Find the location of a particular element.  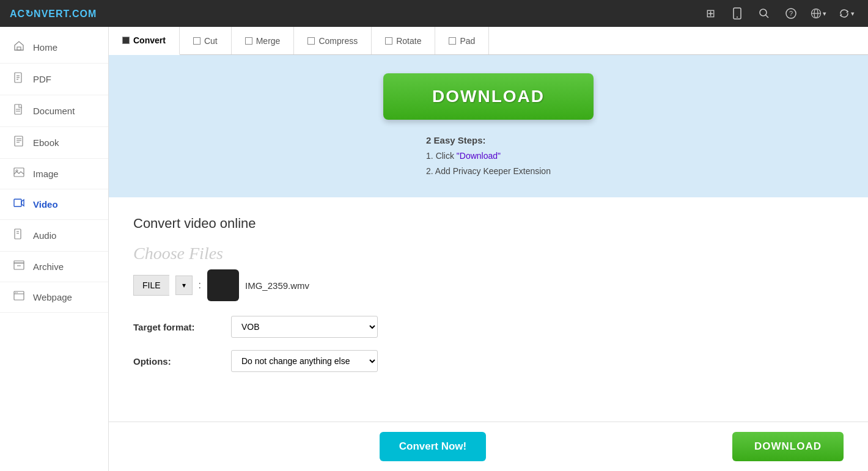

audio-icon is located at coordinates (19, 236).